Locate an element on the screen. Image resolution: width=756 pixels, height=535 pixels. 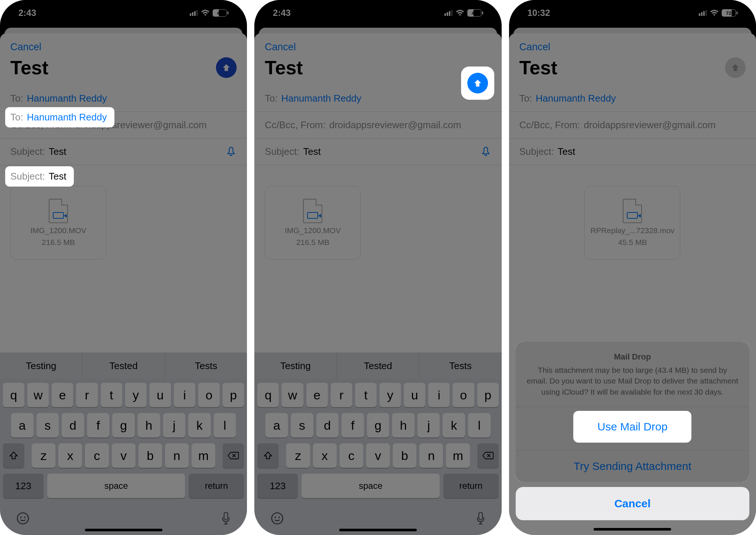
action-cancel-button: Cancel is located at coordinates (633, 504).